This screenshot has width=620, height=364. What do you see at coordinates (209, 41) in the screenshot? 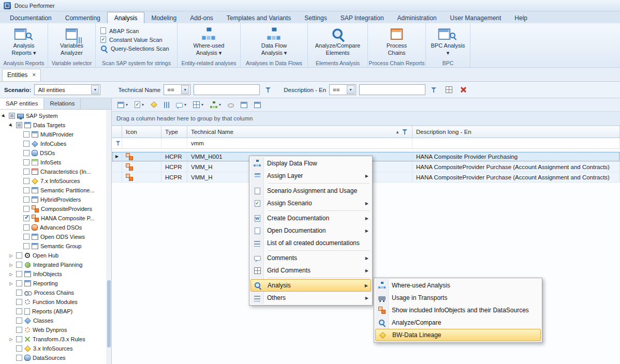
I see `where-used-analysis-button: Where-used Analysis ▾` at bounding box center [209, 41].